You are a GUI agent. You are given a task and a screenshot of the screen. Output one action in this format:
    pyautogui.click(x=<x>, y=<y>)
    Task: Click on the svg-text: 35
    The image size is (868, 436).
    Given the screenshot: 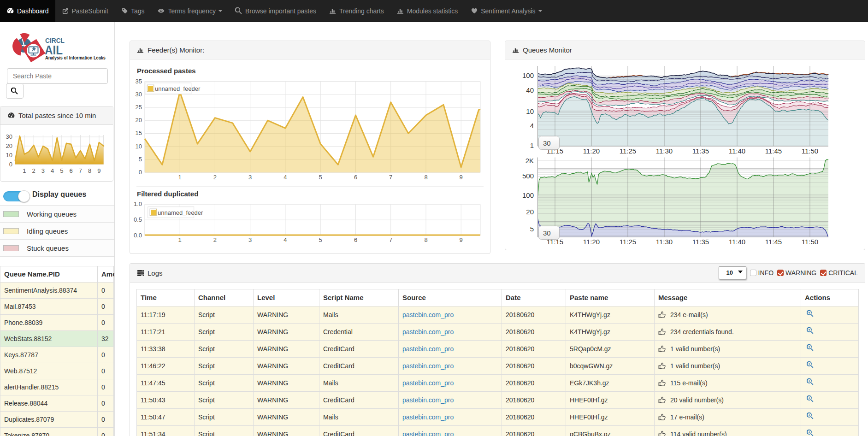 What is the action you would take?
    pyautogui.click(x=139, y=81)
    